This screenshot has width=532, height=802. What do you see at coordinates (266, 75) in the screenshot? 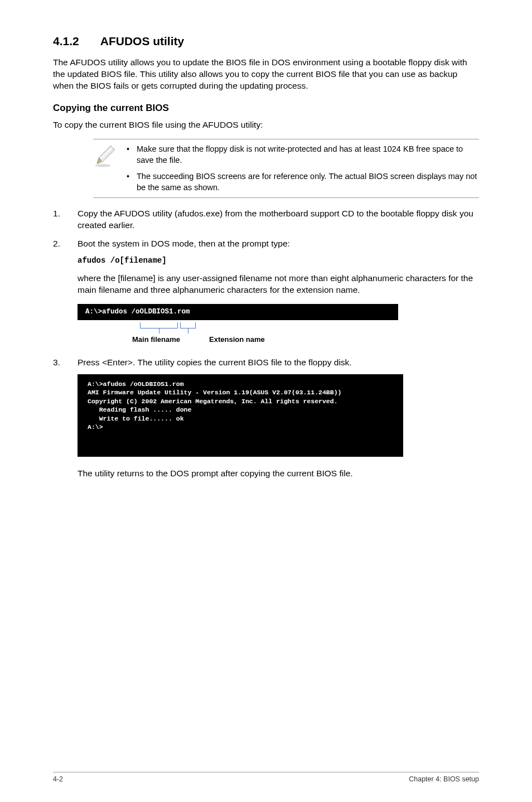
I see `intro-paragraph: The AFUDOS utility allows you to update …` at bounding box center [266, 75].